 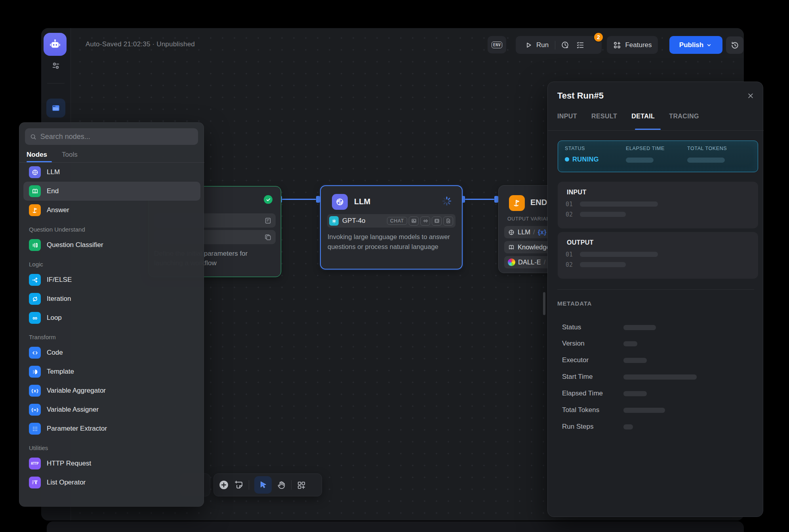 I want to click on code-icon, so click(x=35, y=353).